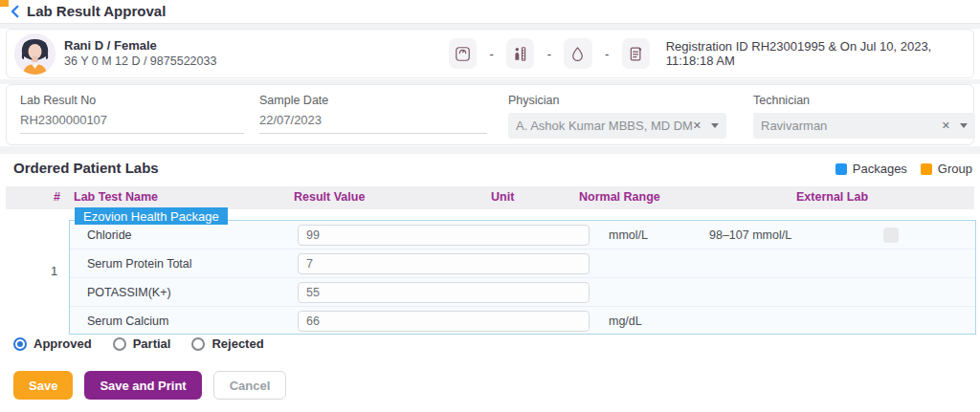 The image size is (980, 412). Describe the element at coordinates (523, 321) in the screenshot. I see `table-row: Serum Calcium mg/dL` at that location.